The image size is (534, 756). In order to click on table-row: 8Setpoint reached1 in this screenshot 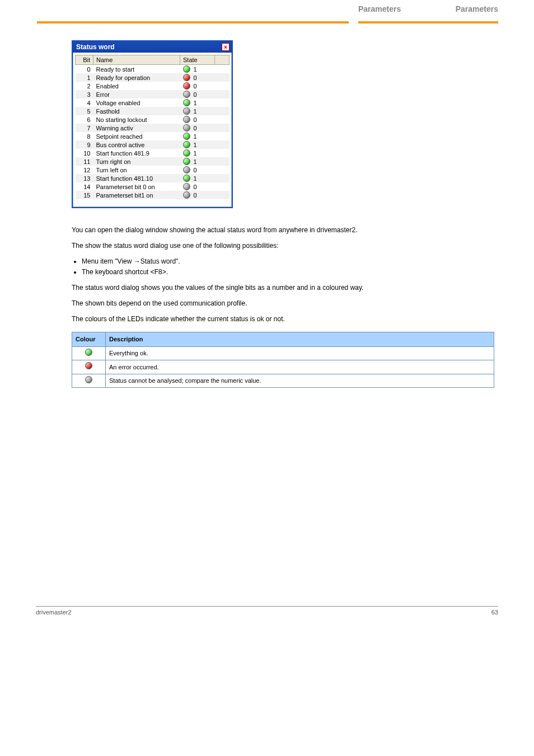, I will do `click(152, 137)`.